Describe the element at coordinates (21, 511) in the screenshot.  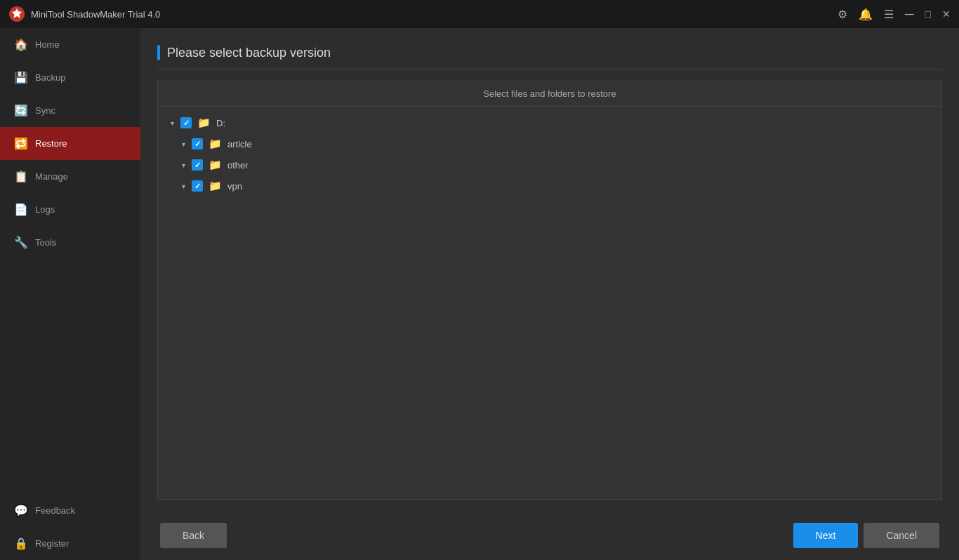
I see `feedback-icon: 💬` at that location.